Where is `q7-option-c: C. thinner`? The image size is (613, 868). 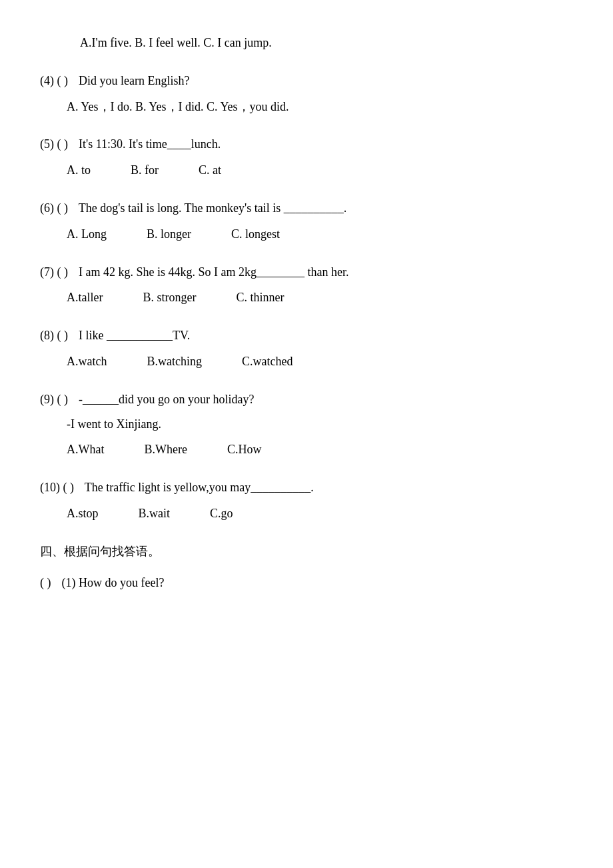
q7-option-c: C. thinner is located at coordinates (260, 297).